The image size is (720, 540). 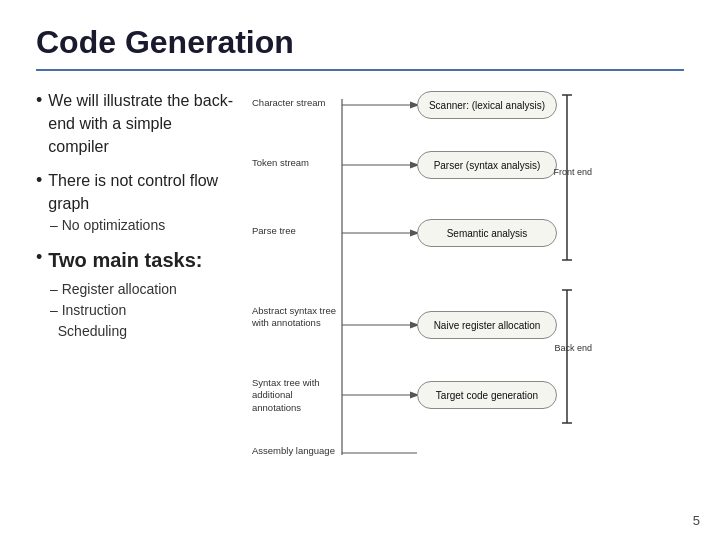 What do you see at coordinates (136, 124) in the screenshot?
I see `bullet-1: • We will illustrate the back-end with a…` at bounding box center [136, 124].